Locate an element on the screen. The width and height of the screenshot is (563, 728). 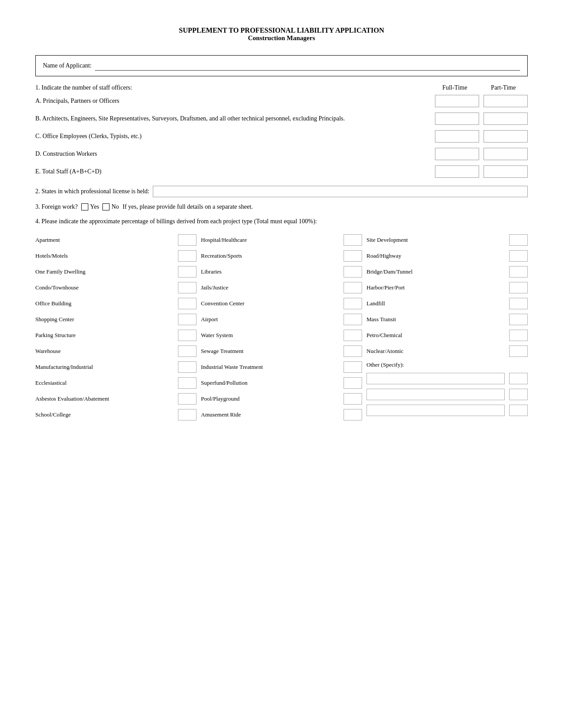
billing-input-amusement is located at coordinates (353, 415).